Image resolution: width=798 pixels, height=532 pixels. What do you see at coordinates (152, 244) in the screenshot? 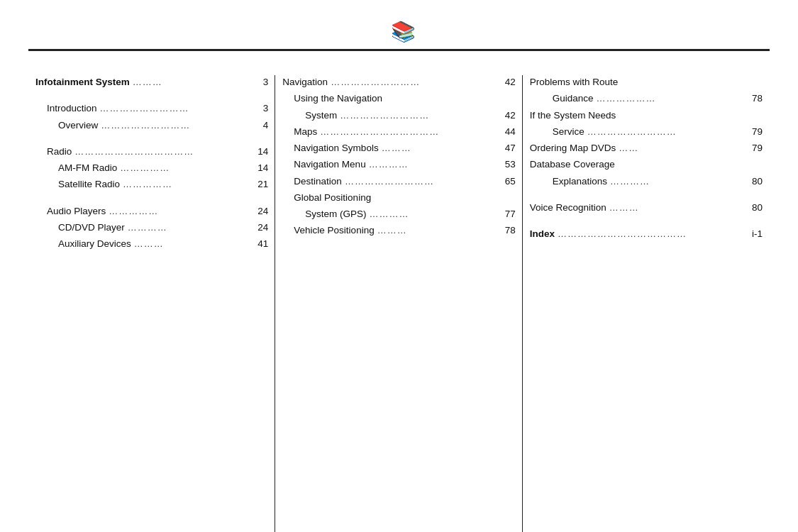
I see `toc-entry-auxiliary: Auxiliary Devices ………41` at bounding box center [152, 244].